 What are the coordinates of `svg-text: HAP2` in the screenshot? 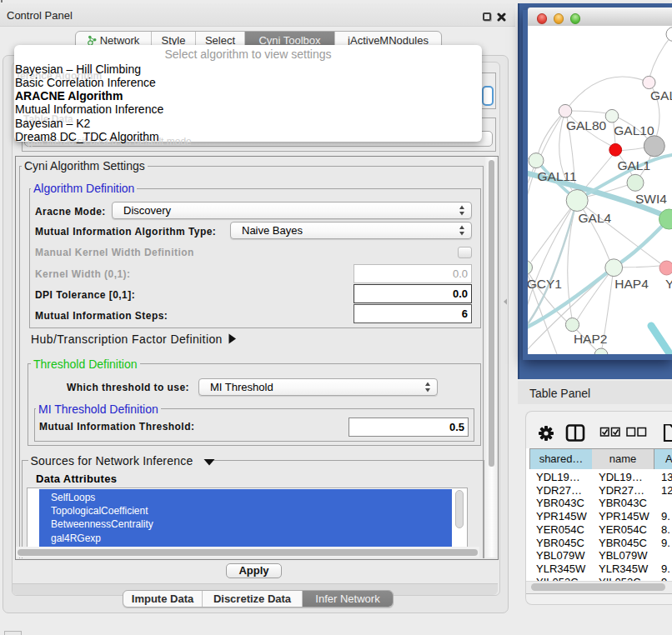 It's located at (590, 338).